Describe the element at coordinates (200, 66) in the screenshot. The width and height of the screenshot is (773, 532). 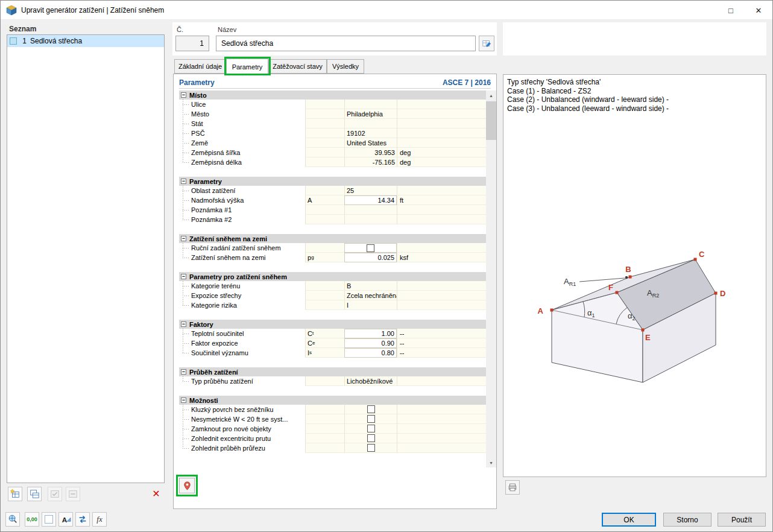
I see `tab-zakladni-udaje: Základní údaje` at that location.